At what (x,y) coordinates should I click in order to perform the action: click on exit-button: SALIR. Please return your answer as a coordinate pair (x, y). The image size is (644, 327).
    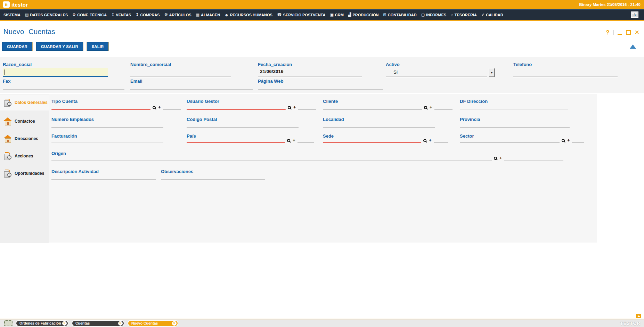
    Looking at the image, I should click on (98, 47).